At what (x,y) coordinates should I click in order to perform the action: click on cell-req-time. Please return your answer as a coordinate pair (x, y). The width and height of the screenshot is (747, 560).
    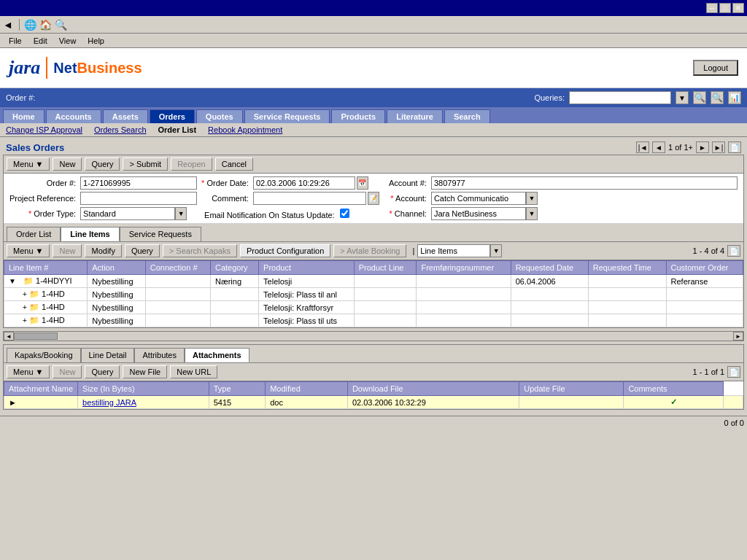
    Looking at the image, I should click on (627, 308).